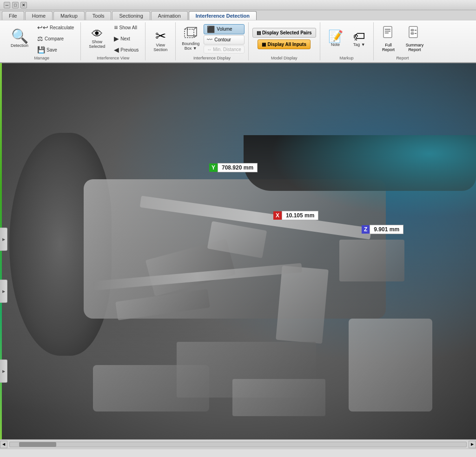  What do you see at coordinates (113, 39) in the screenshot?
I see `interference-view-content: 👁 ShowSelected ≡ Show All ▶ Next ◀ Previ…` at bounding box center [113, 39].